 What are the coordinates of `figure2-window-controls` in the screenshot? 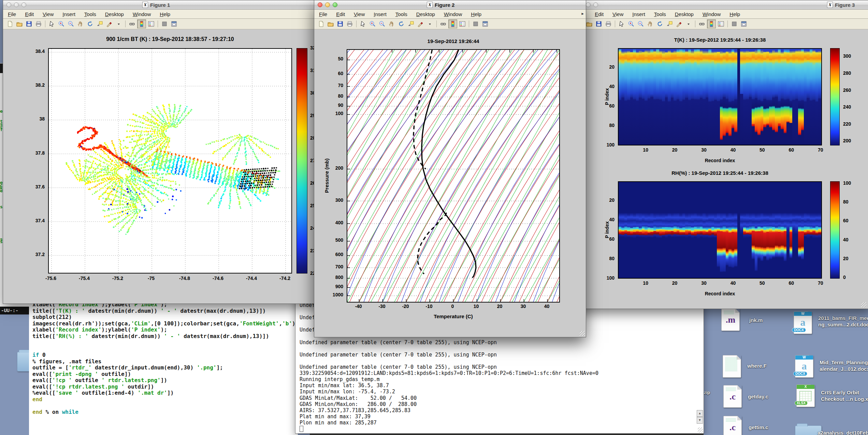 It's located at (328, 5).